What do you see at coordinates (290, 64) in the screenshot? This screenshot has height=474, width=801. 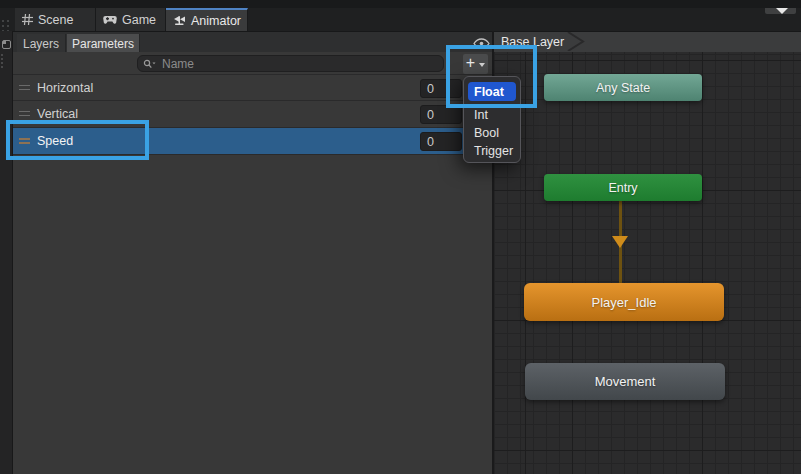 I see `parameter-search-field` at bounding box center [290, 64].